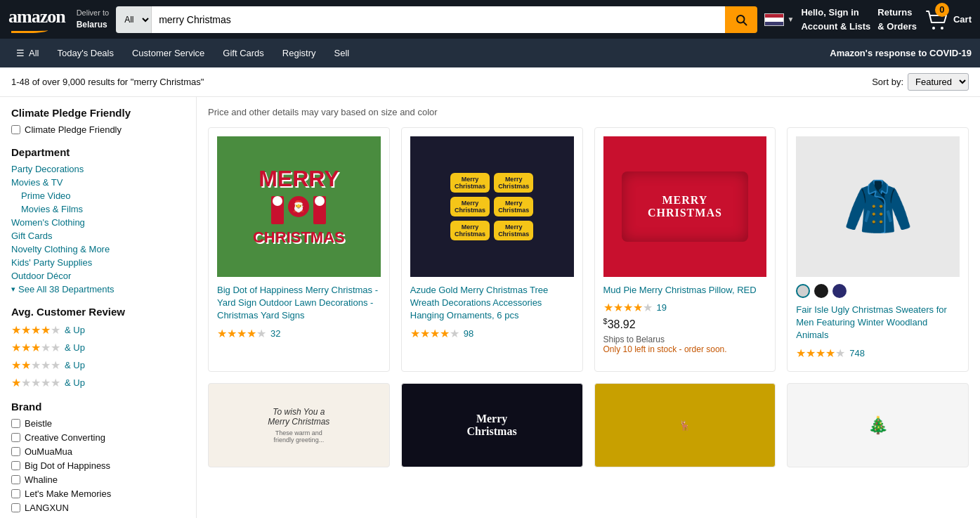 The image size is (980, 518). Describe the element at coordinates (15, 437) in the screenshot. I see `brand-creative-checkbox` at that location.